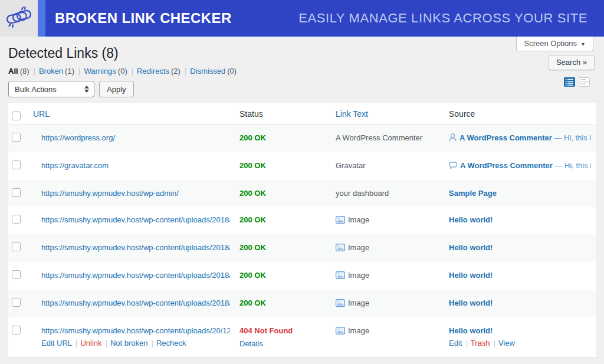  I want to click on filter-warnings: Warnings(0), so click(110, 71).